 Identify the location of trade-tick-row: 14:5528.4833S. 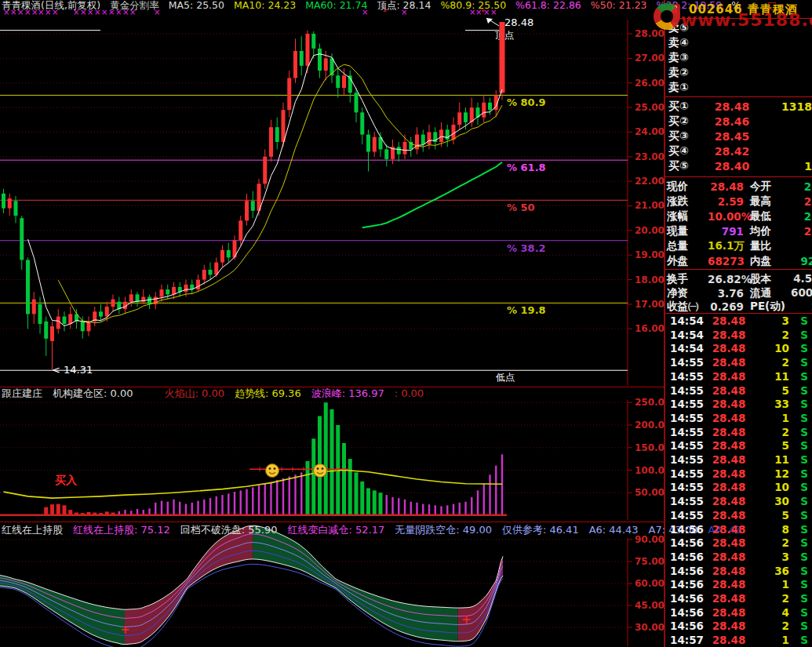
(739, 404).